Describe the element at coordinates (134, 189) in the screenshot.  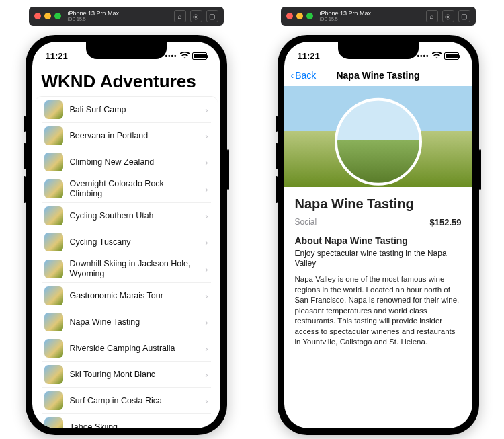
I see `list-item-label: Overnight Colorado Rock Climbing` at that location.